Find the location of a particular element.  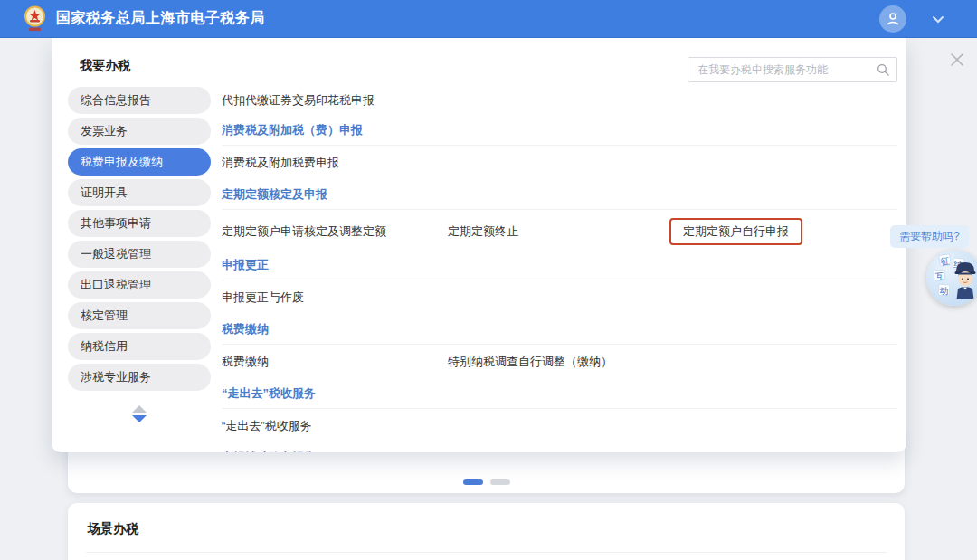

section-tax-payment: 税费缴纳 税费缴纳 特别纳税调查自行调整（缴纳） is located at coordinates (559, 346).